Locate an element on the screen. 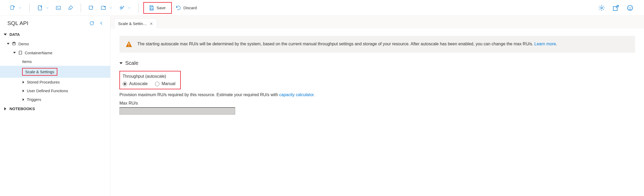 This screenshot has height=196, width=644. database-icon is located at coordinates (14, 44).